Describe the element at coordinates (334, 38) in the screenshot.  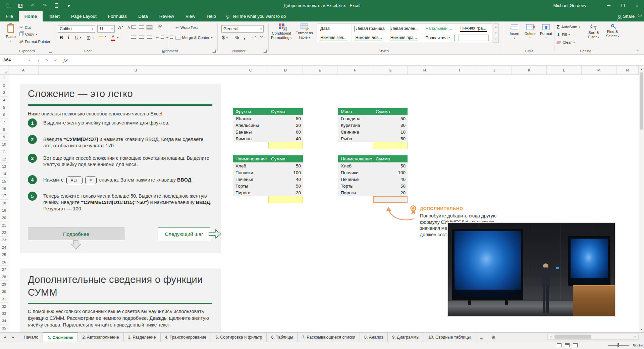
I see `cell-style-Нижняя зел...: Нижняя зел...` at that location.